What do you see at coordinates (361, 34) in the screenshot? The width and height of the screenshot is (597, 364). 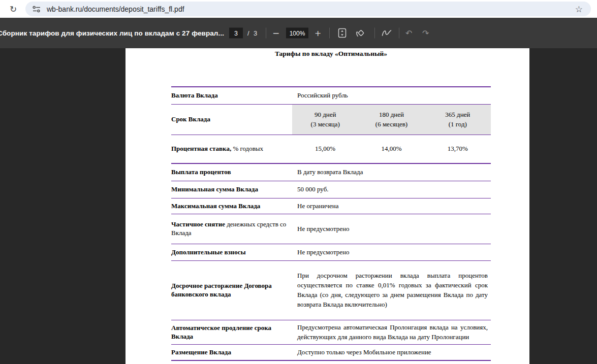 I see `rotate-icon` at bounding box center [361, 34].